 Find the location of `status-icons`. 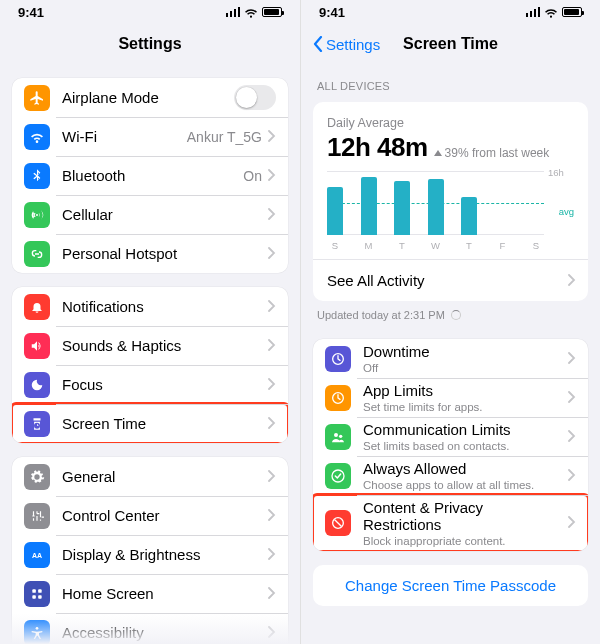

status-icons is located at coordinates (254, 12).